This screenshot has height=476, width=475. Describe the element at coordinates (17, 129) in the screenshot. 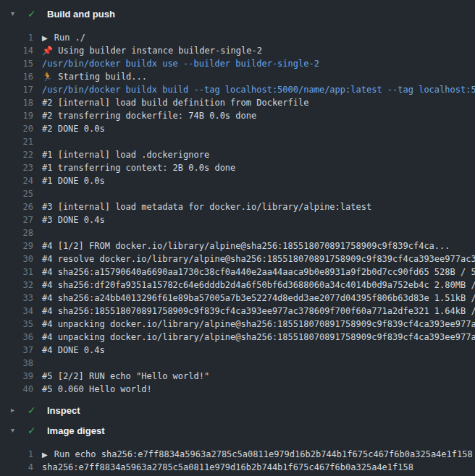

I see `line-number: 20` at that location.